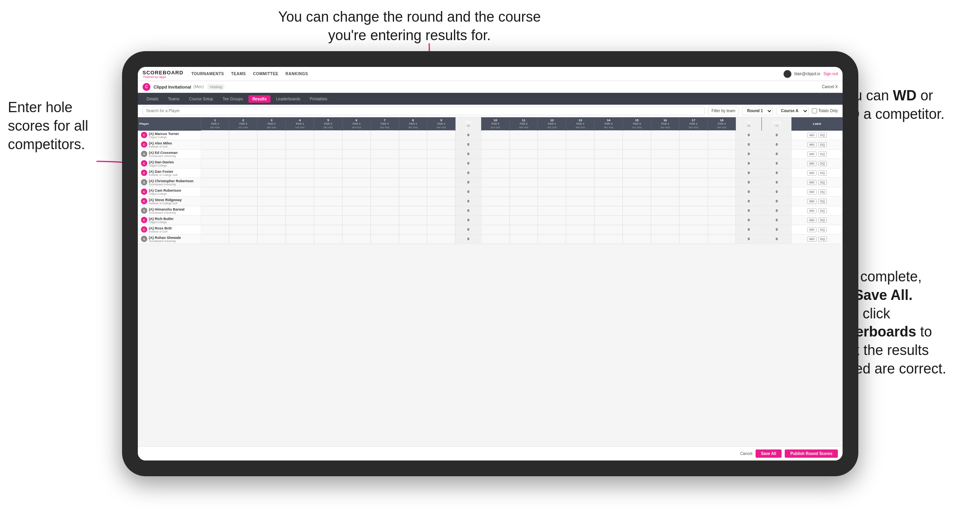  What do you see at coordinates (208, 74) in the screenshot?
I see `nav-tournaments: TOURNAMENTS` at bounding box center [208, 74].